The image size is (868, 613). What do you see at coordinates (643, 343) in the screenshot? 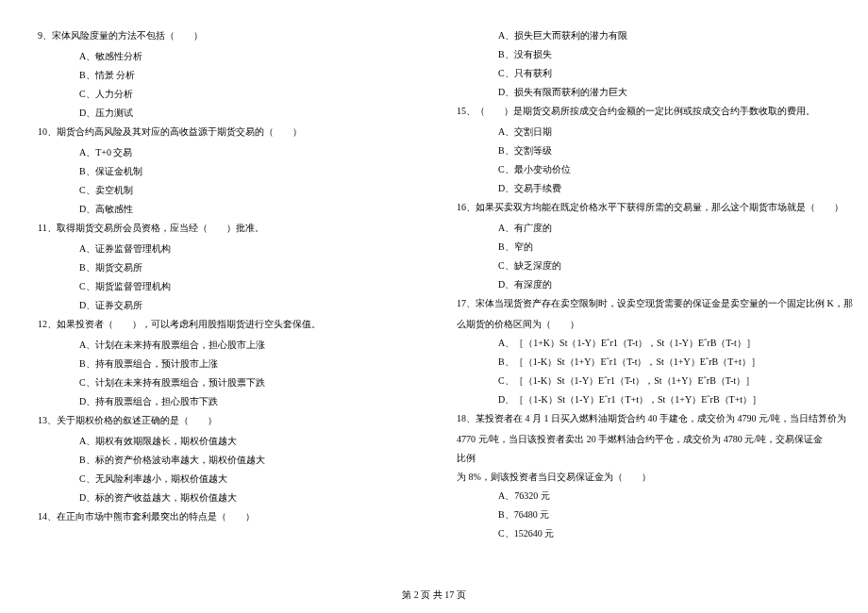
I see `option-text: A、［（1+K）St（1-Y）Eˆr1（T-t），St（1-Y）EˆrB（T-t…` at bounding box center [643, 343].